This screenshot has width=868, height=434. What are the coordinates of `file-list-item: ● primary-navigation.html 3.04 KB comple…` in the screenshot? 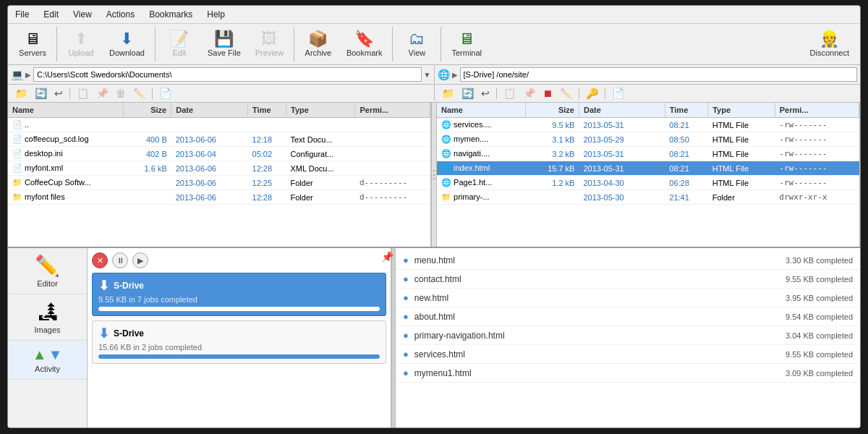 It's located at (628, 336).